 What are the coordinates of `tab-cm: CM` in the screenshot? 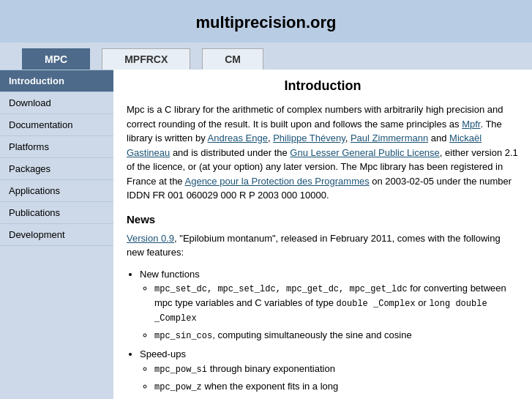 It's located at (233, 59).